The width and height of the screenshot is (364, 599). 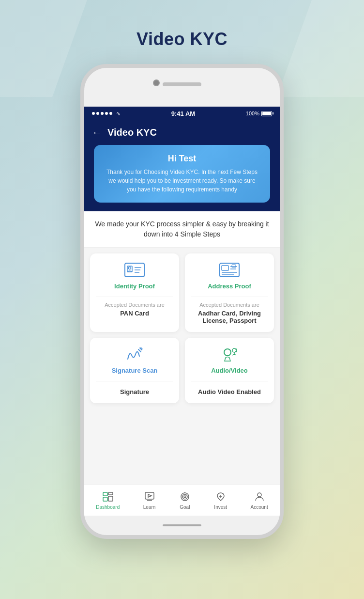 What do you see at coordinates (106, 113) in the screenshot?
I see `status-left: ∿` at bounding box center [106, 113].